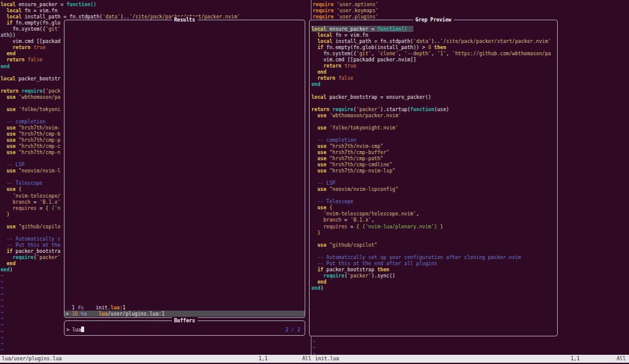 The height and width of the screenshot is (364, 629). What do you see at coordinates (434, 245) in the screenshot?
I see `code-line: use "github/copilot"` at bounding box center [434, 245].